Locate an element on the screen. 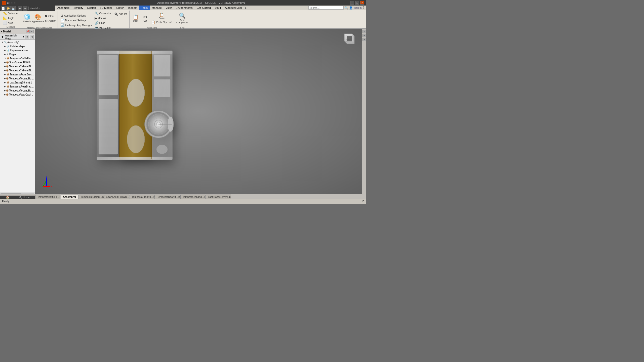  tree-item-2: ▶ 📦 TempestaCabinetSides(18mm):3 is located at coordinates (17, 66).